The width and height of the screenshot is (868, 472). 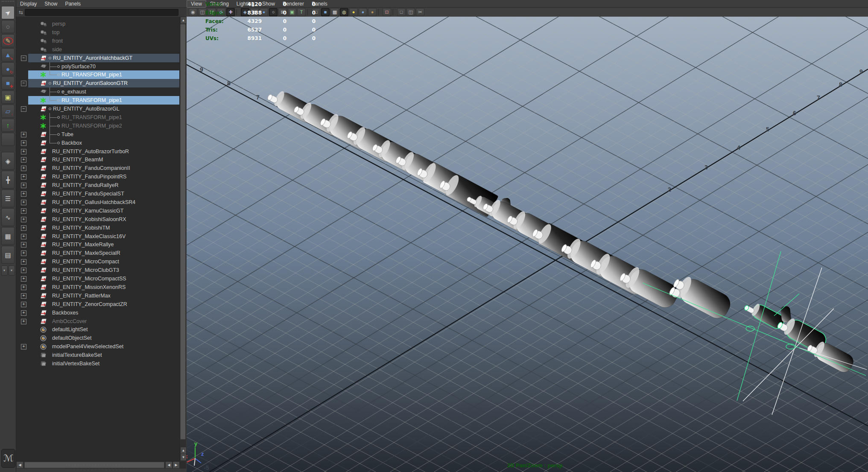 I want to click on outliner-row-RU_ENTITY_KarnuClassicGT: +RU_ENTITY_KarnuClassicGT, so click(x=98, y=211).